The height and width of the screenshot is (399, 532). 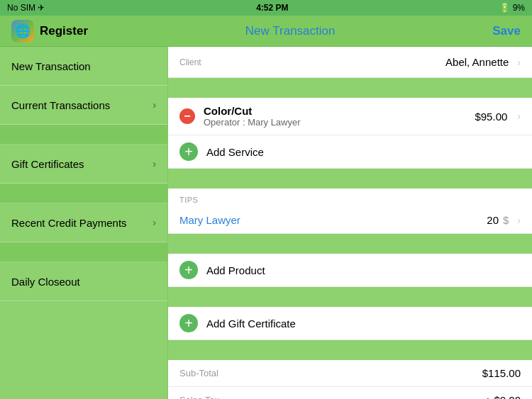 What do you see at coordinates (291, 31) in the screenshot?
I see `transaction-title: New Transaction` at bounding box center [291, 31].